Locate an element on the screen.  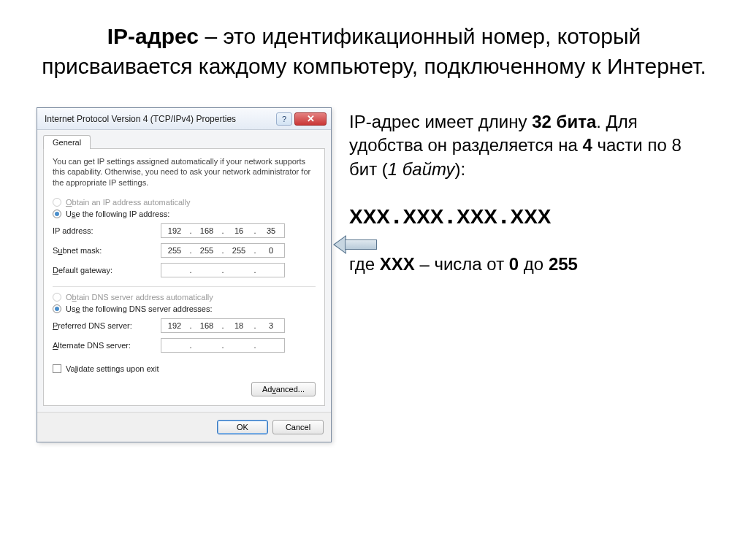
label-gateway: Default gateway: is located at coordinates (104, 270).